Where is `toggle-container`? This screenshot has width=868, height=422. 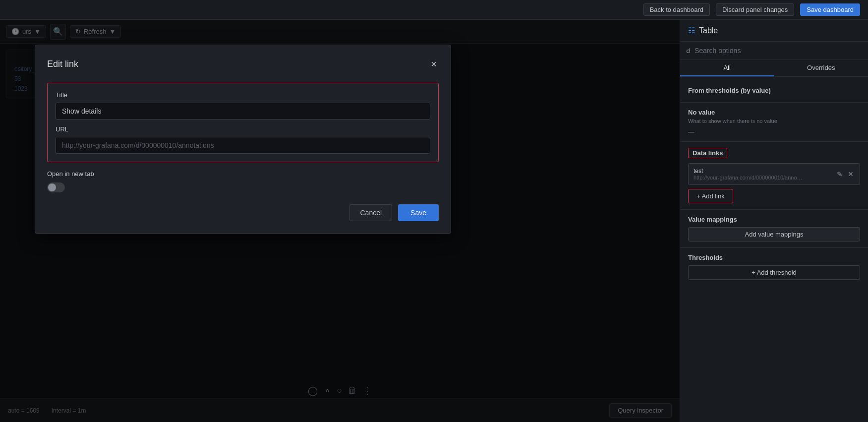 toggle-container is located at coordinates (243, 187).